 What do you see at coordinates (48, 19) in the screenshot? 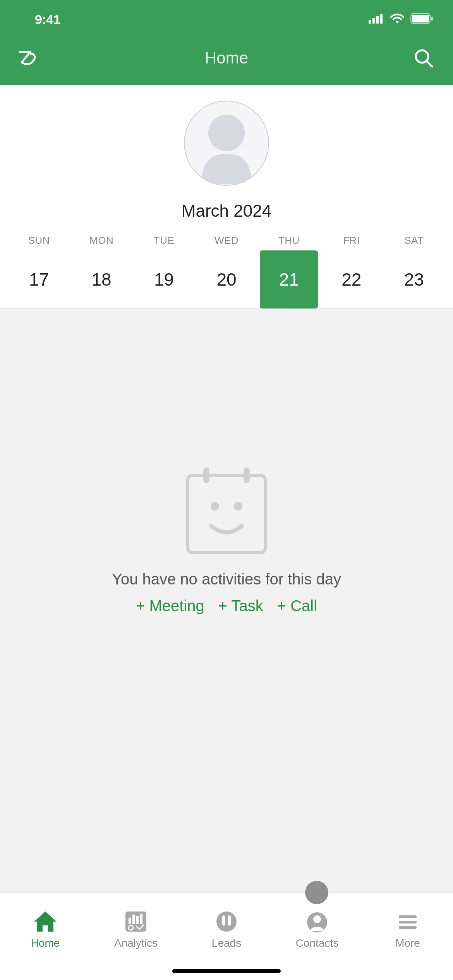
I see `status-time: 9:41` at bounding box center [48, 19].